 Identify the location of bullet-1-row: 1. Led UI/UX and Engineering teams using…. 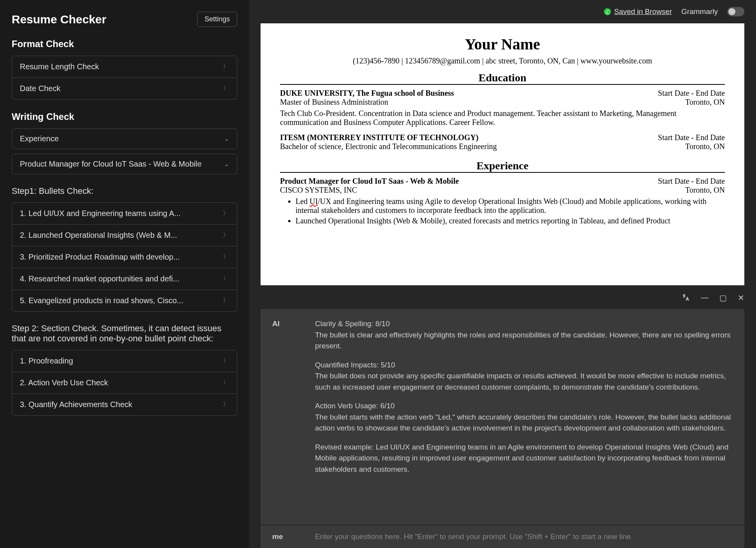
(124, 214).